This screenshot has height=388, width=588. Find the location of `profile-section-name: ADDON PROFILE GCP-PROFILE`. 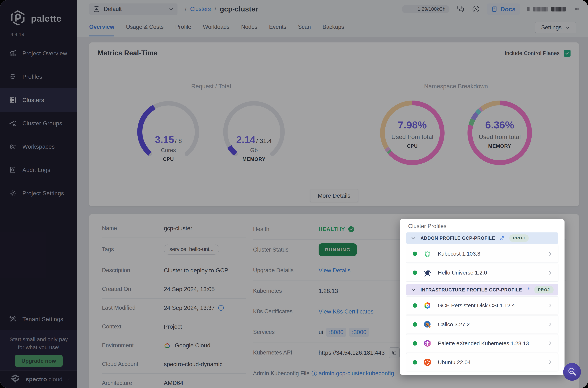

profile-section-name: ADDON PROFILE GCP-PROFILE is located at coordinates (458, 238).